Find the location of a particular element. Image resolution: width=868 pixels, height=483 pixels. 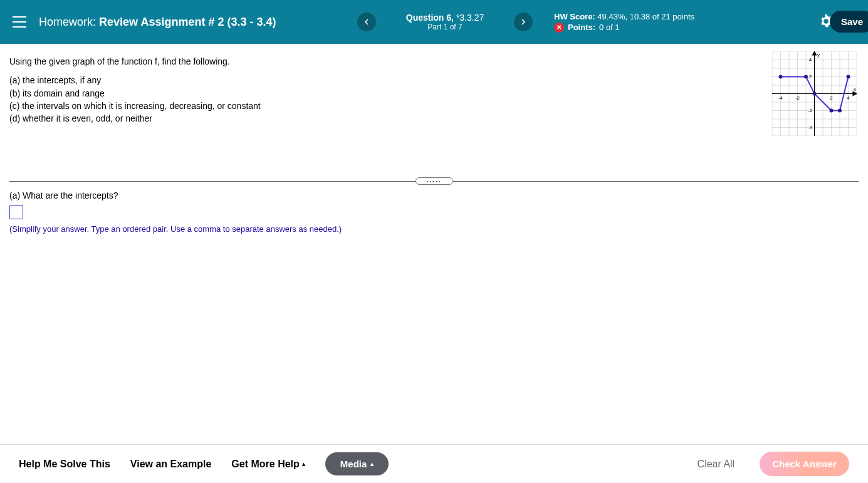

homework-label: Homework: is located at coordinates (68, 22).